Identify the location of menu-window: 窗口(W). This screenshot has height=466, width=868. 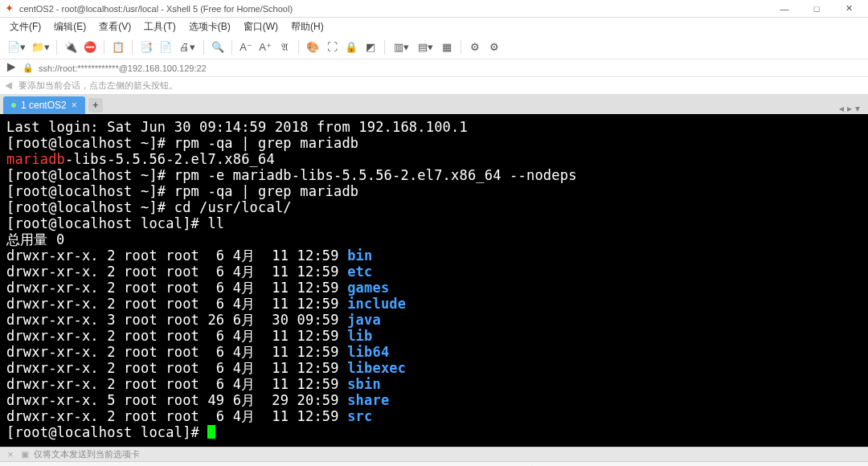
(260, 27).